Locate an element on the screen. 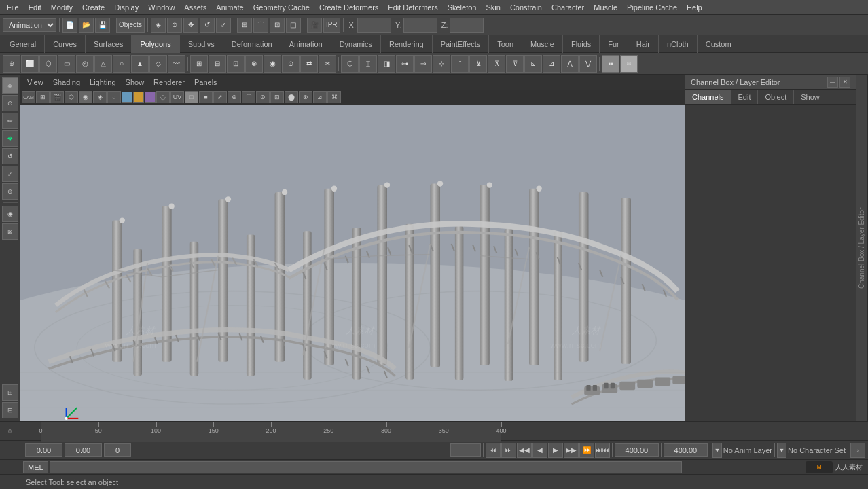  menu-constrain: Constrain is located at coordinates (526, 7).